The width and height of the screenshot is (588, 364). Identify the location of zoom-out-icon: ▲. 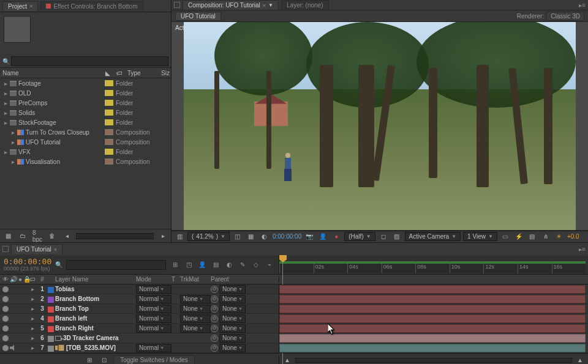
(287, 360).